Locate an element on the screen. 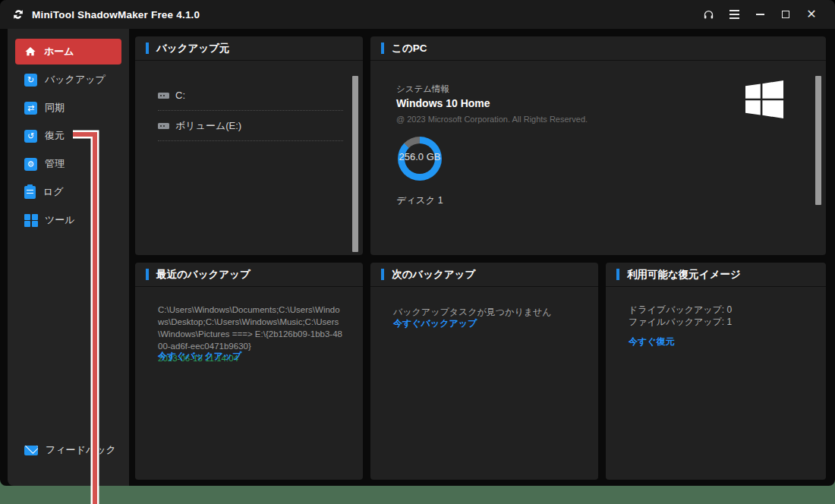 This screenshot has height=504, width=835. panel-header: 次のバックアップ is located at coordinates (484, 275).